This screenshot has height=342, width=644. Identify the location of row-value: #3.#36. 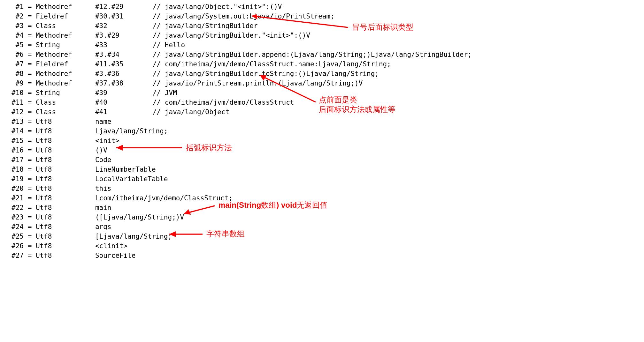
(124, 74).